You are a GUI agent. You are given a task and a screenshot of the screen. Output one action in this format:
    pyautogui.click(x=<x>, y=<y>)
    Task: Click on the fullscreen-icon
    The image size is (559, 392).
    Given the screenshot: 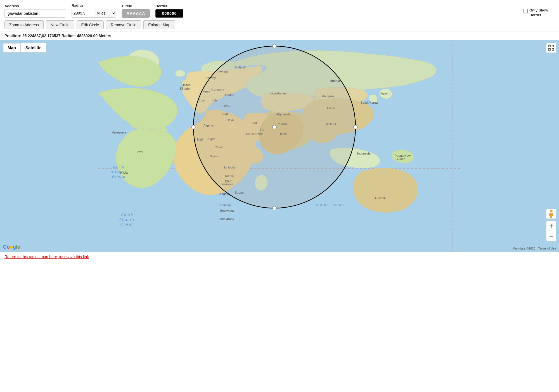 What is the action you would take?
    pyautogui.click(x=551, y=48)
    